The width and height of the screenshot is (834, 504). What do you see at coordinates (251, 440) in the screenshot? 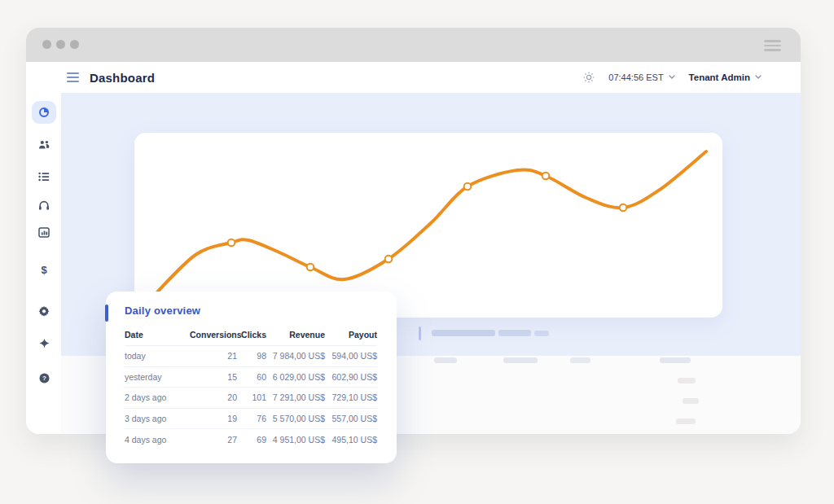
I see `table-row: 4 days ago27694 951,00 US$495,10 US$` at bounding box center [251, 440].